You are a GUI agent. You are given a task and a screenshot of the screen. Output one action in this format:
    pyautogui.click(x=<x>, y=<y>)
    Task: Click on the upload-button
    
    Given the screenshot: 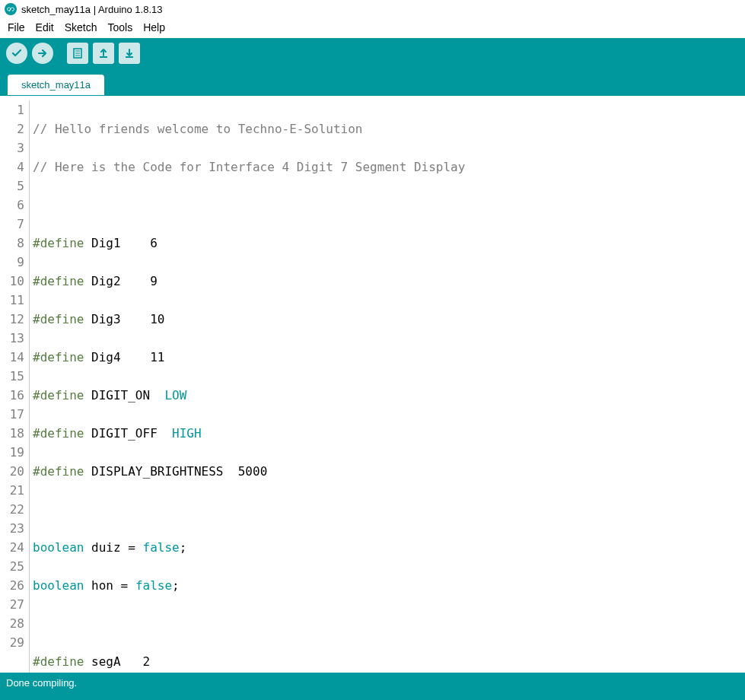 What is the action you would take?
    pyautogui.click(x=43, y=53)
    